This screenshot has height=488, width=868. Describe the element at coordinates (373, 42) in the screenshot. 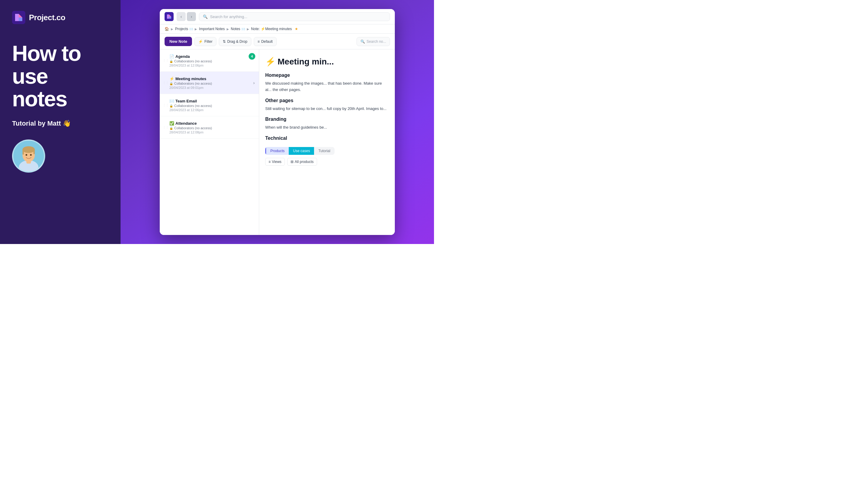

I see `notes-search-button: 🔍 Search no...` at that location.